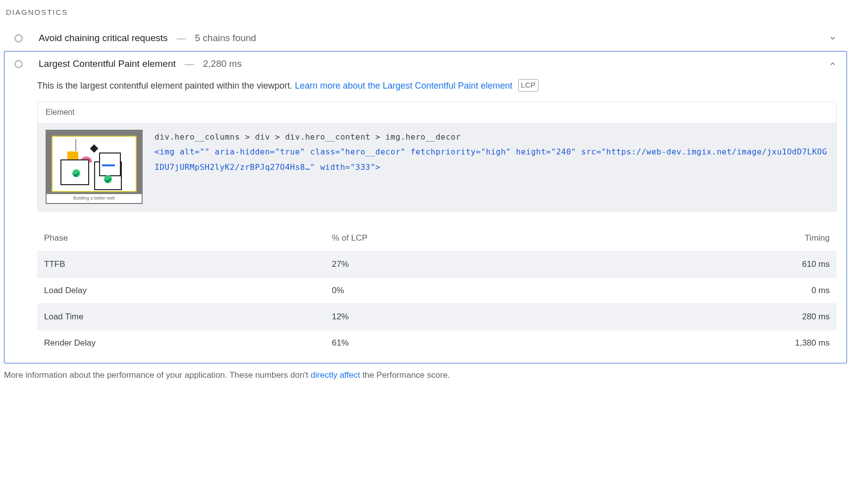 This screenshot has height=504, width=851. What do you see at coordinates (437, 264) in the screenshot?
I see `table-row: TTFB 27% 610 ms` at bounding box center [437, 264].